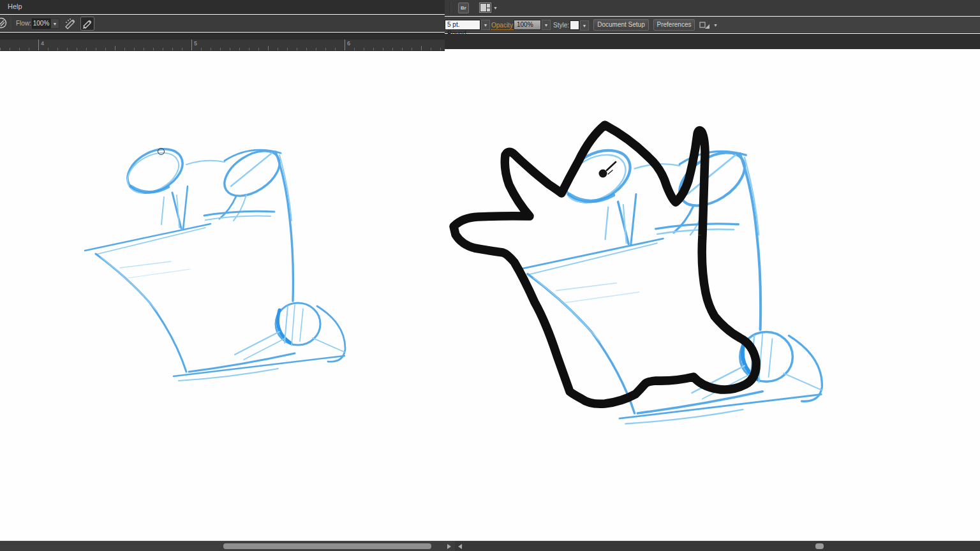 The image size is (980, 551). What do you see at coordinates (819, 546) in the screenshot?
I see `right-scrollbar-thumb` at bounding box center [819, 546].